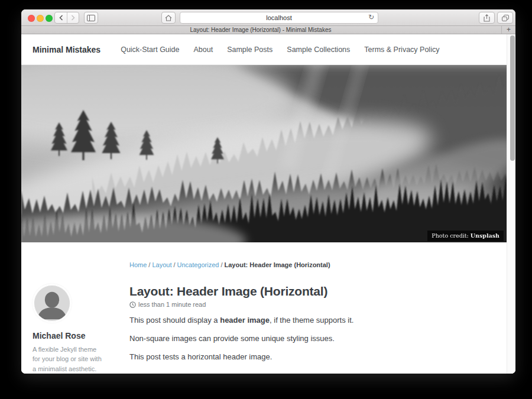  Describe the element at coordinates (49, 18) in the screenshot. I see `zoom-window-button` at that location.